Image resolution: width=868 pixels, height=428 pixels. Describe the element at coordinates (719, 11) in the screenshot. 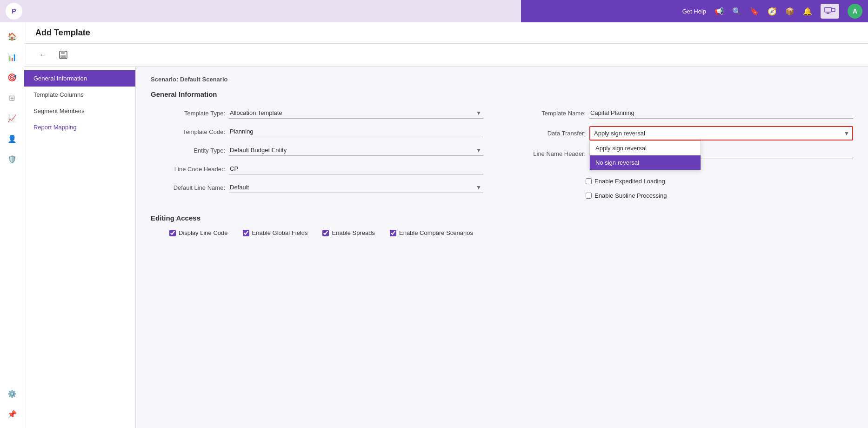

I see `megaphone-icon: 📢` at that location.